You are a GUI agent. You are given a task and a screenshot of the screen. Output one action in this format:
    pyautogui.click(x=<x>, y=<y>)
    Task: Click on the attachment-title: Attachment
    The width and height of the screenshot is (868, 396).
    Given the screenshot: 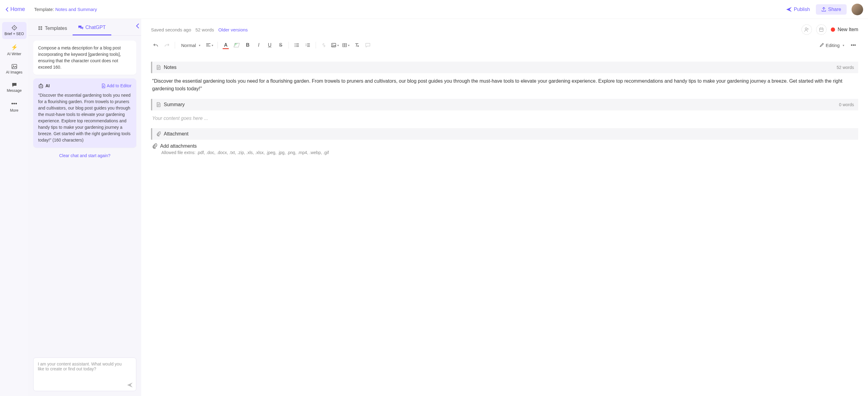 What is the action you would take?
    pyautogui.click(x=176, y=134)
    